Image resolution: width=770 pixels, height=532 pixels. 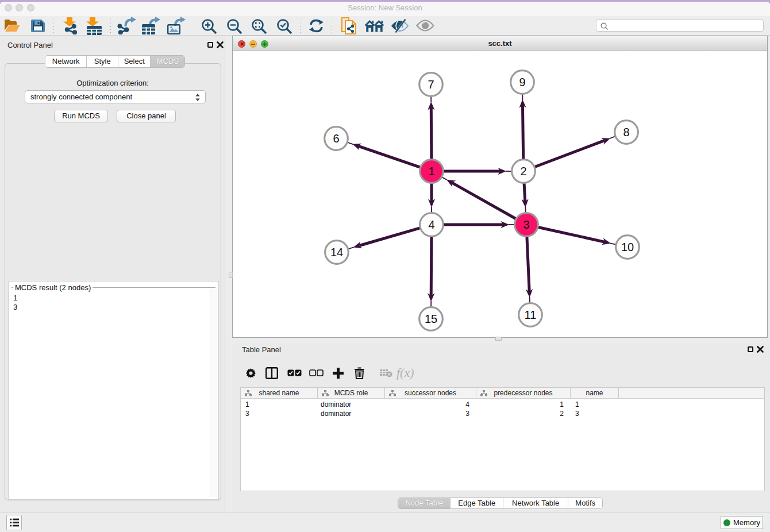 What do you see at coordinates (526, 225) in the screenshot?
I see `svg-text: 3` at bounding box center [526, 225].